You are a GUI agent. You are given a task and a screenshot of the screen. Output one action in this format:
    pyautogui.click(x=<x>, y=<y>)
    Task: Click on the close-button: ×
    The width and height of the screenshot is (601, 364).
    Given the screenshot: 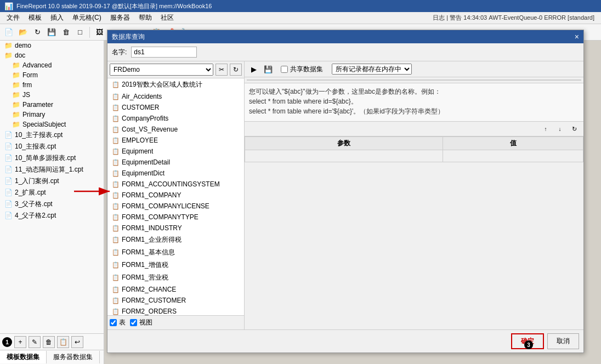 What is the action you would take?
    pyautogui.click(x=577, y=37)
    